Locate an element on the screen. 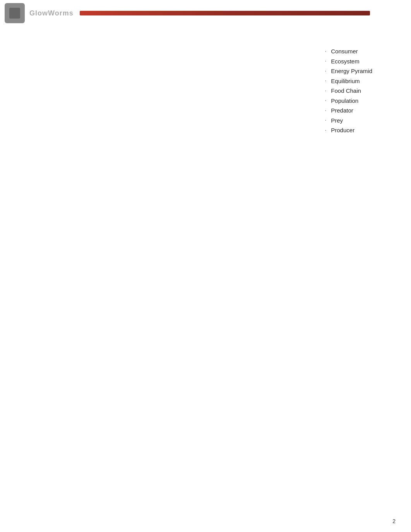 Image resolution: width=411 pixels, height=532 pixels. app-icon is located at coordinates (15, 13).